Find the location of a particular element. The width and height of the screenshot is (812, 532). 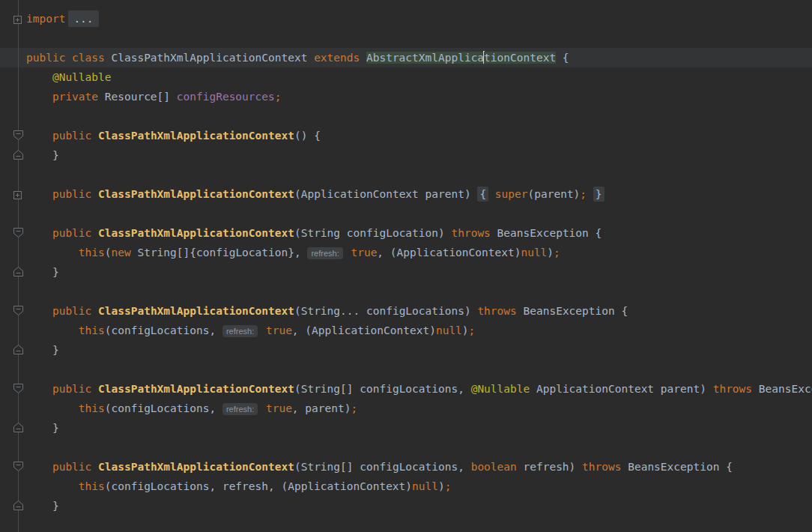

token-identifier-under-caret: tionContext is located at coordinates (520, 58).